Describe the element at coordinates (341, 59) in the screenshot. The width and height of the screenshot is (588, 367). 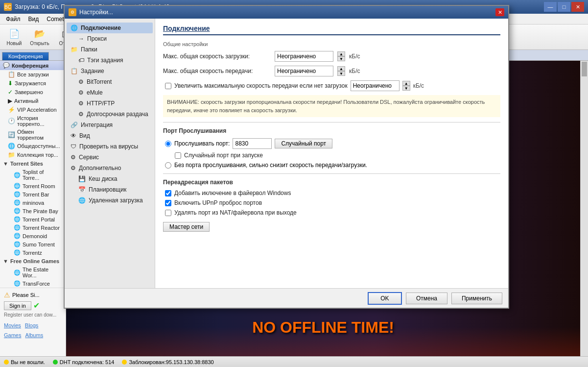
I see `download-speed-down: ▼` at that location.